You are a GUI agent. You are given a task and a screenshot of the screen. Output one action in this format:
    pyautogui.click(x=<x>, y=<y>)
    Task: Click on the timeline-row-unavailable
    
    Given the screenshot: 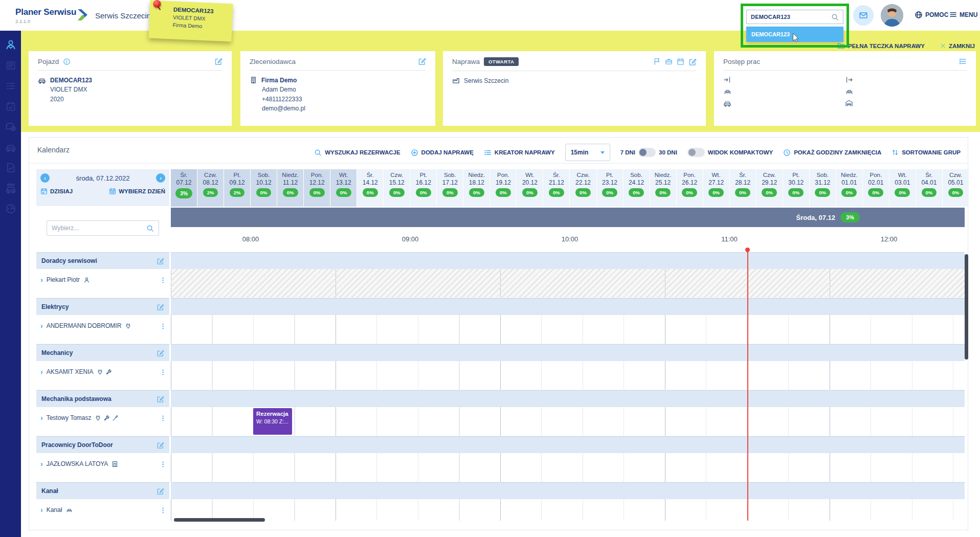 What is the action you would take?
    pyautogui.click(x=568, y=283)
    